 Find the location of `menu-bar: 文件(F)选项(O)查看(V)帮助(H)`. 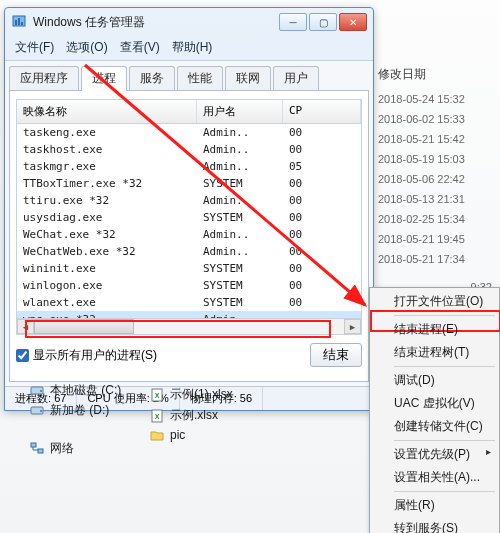

menu-bar: 文件(F)选项(O)查看(V)帮助(H) is located at coordinates (189, 48).